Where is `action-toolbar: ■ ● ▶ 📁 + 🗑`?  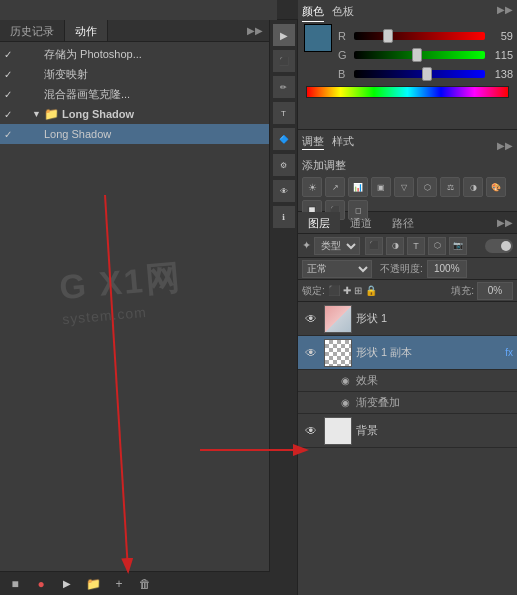
action-toolbar: ■ ● ▶ 📁 + 🗑 is located at coordinates (135, 583).